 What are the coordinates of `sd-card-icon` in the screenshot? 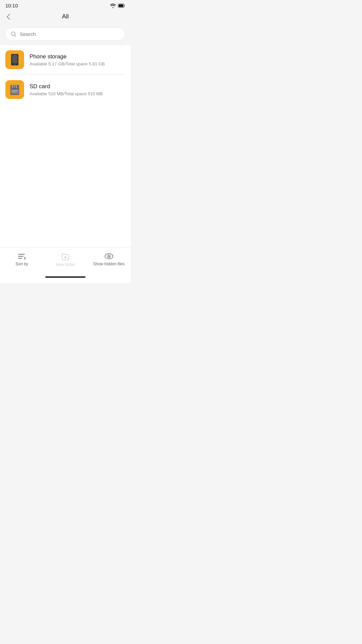 It's located at (15, 90).